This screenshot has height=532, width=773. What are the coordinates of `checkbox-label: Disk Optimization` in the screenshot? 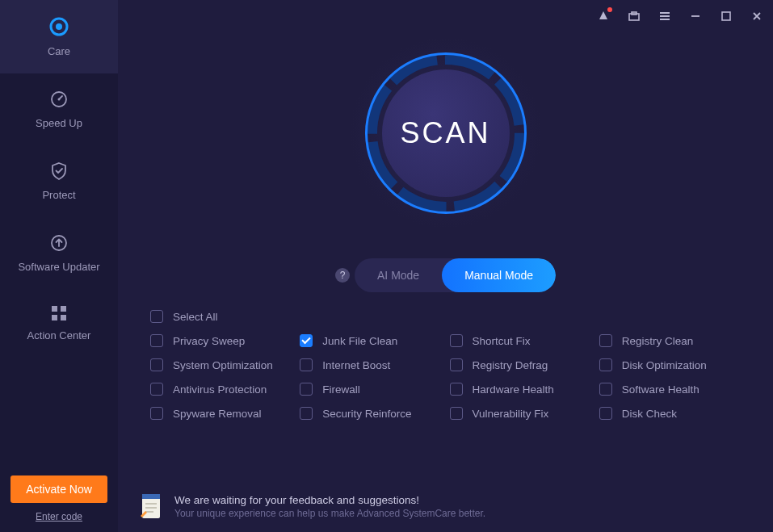 It's located at (664, 365).